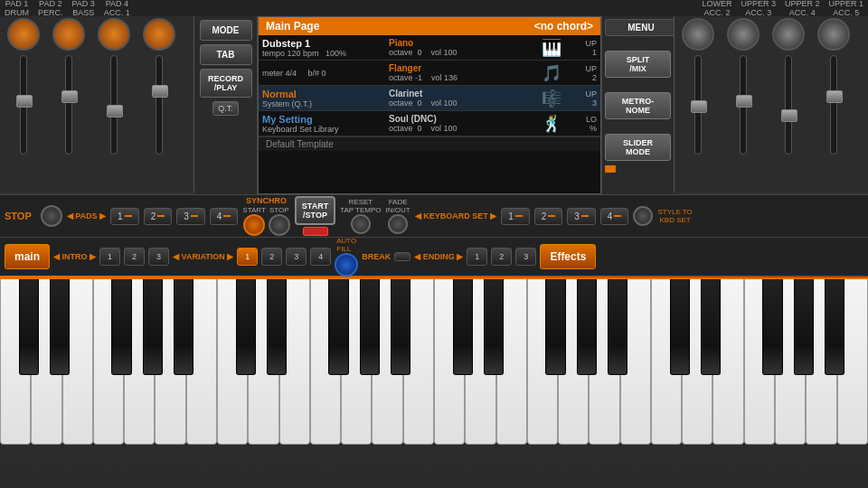 This screenshot has height=488, width=868. What do you see at coordinates (461, 72) in the screenshot?
I see `row2-right: Flanger octave -1 vol 136` at bounding box center [461, 72].